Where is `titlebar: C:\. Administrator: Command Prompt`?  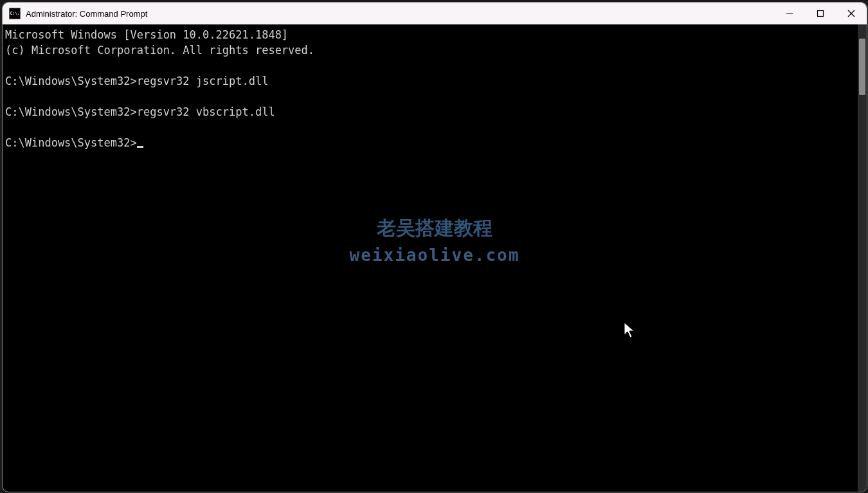 titlebar: C:\. Administrator: Command Prompt is located at coordinates (435, 13).